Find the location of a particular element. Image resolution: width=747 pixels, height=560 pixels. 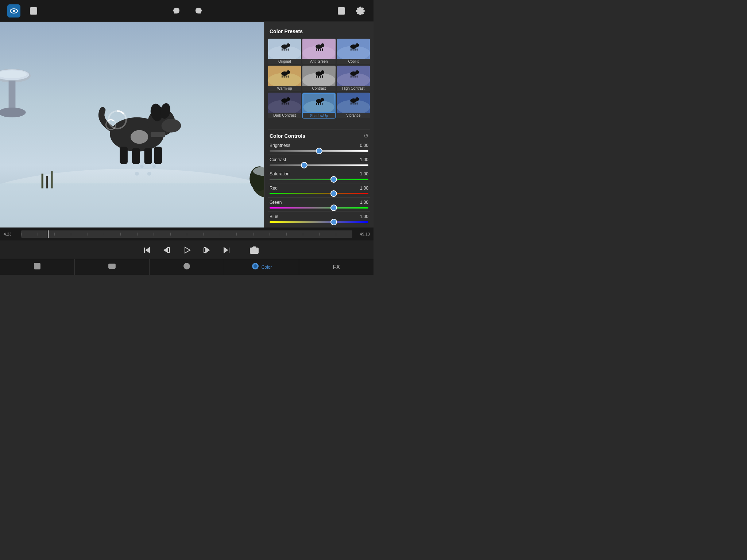

preset-shadow-up: ShadowUp is located at coordinates (319, 106).